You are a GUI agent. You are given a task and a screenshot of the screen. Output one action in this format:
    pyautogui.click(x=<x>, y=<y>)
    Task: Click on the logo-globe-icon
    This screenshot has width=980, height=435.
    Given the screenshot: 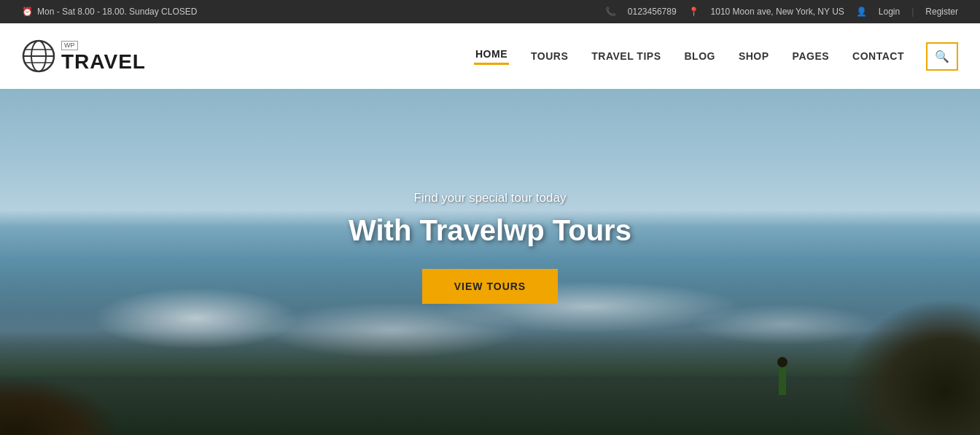 What is the action you would take?
    pyautogui.click(x=39, y=56)
    